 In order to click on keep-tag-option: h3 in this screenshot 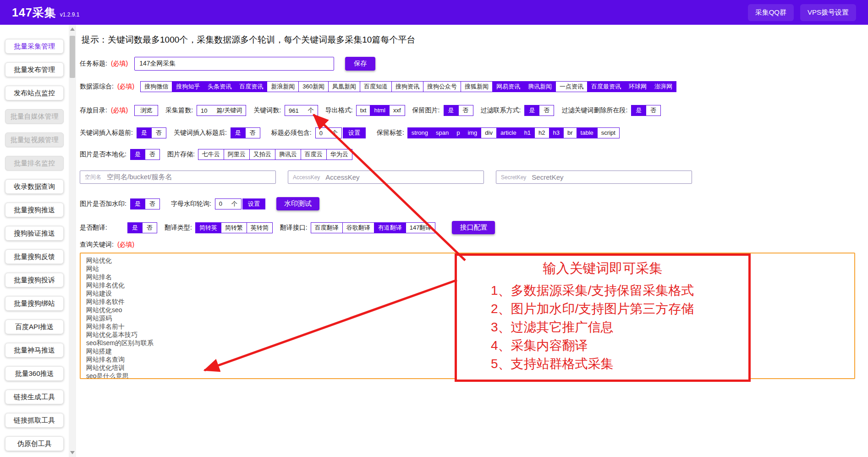, I will do `click(556, 133)`.